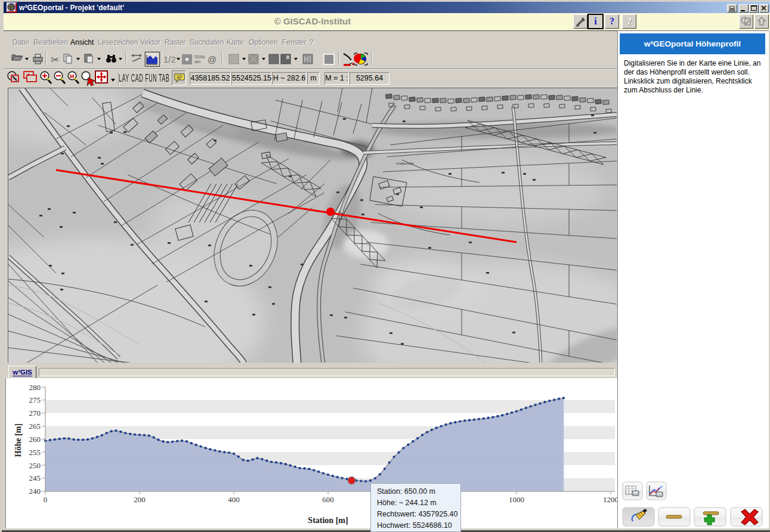 This screenshot has width=770, height=532. I want to click on svg-text: 1/2, so click(169, 60).